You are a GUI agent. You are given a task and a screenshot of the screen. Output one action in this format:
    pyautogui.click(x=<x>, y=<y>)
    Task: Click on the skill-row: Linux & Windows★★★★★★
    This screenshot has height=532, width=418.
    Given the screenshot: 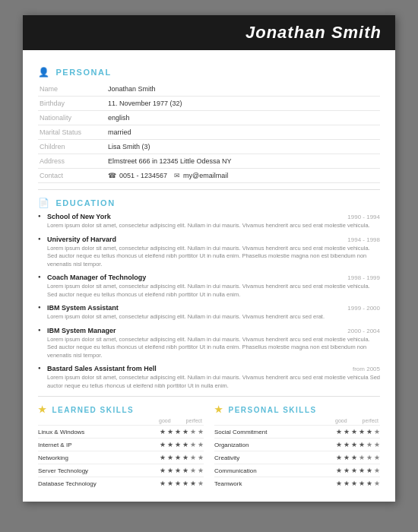 What is the action you would take?
    pyautogui.click(x=121, y=432)
    